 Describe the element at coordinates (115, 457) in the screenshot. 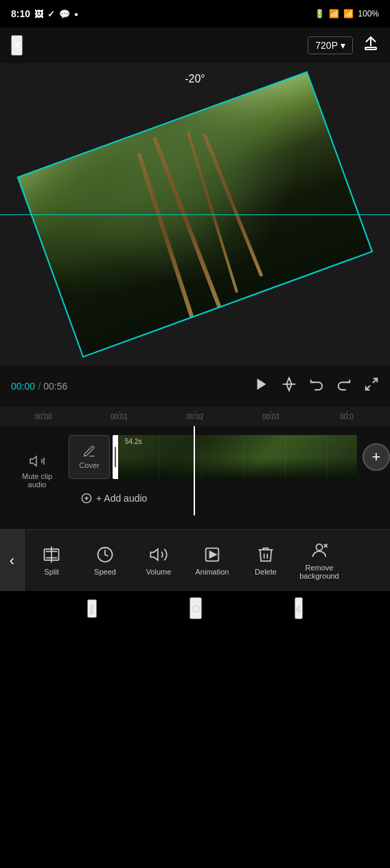

I see `clip-left-handle` at that location.